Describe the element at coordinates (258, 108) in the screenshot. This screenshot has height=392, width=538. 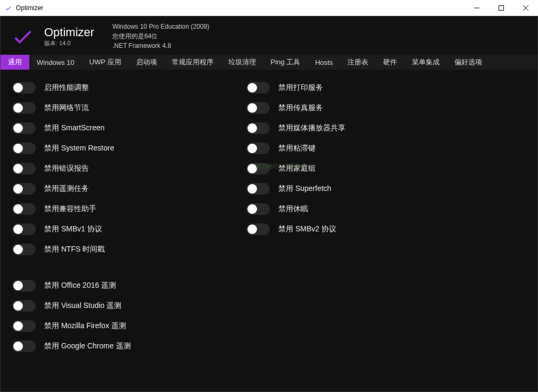
I see `toggle-fax-service` at that location.